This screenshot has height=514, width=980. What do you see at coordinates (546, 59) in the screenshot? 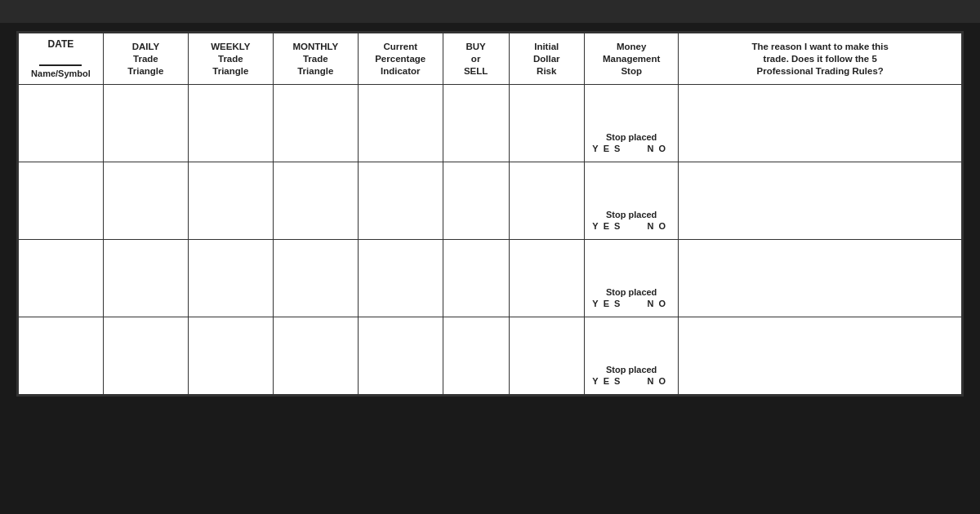
I see `header-dollar-risk: Initial Dollar Risk` at bounding box center [546, 59].